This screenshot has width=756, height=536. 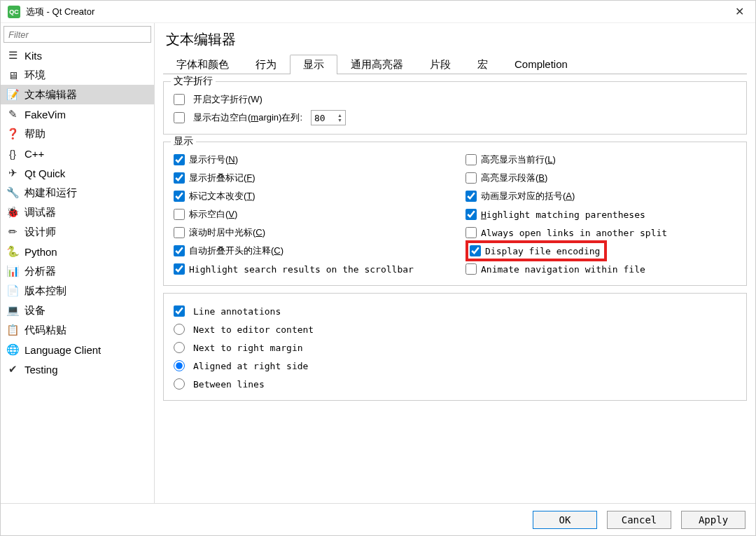 I want to click on sidebar-item-device: 💻设备, so click(x=77, y=310).